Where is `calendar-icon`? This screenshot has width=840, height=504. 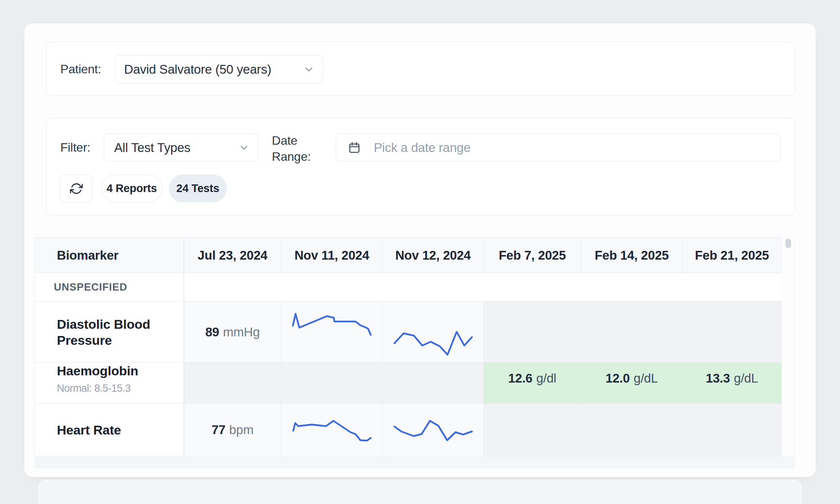 calendar-icon is located at coordinates (354, 148).